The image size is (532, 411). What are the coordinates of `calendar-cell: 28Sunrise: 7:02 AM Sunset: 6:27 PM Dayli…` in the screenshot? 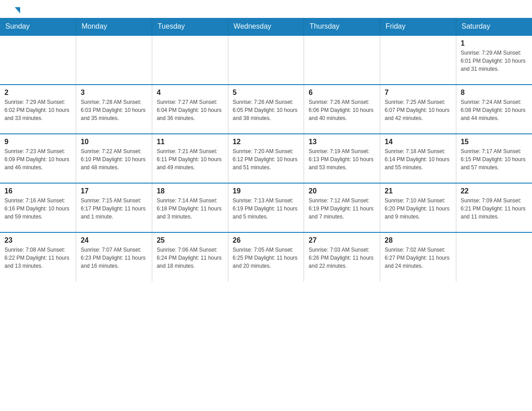 It's located at (418, 257).